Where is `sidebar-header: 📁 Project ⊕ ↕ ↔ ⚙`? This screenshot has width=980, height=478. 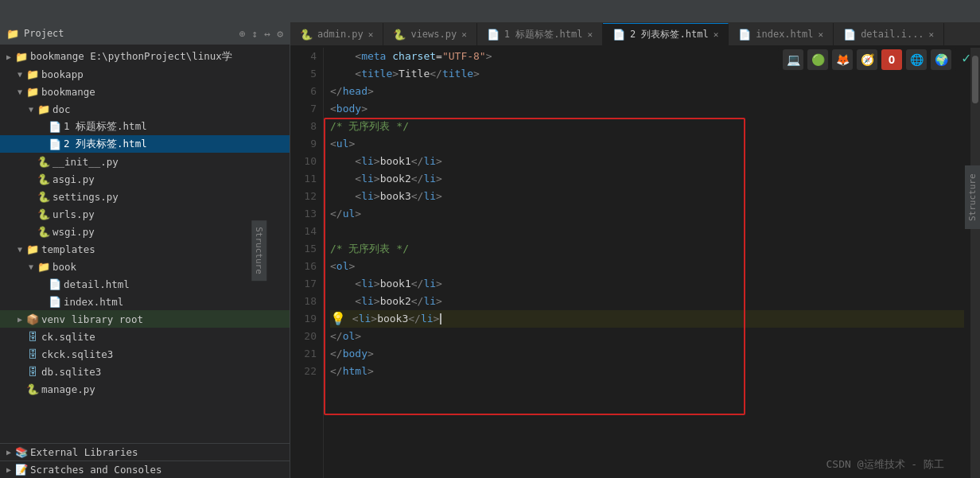
sidebar-header: 📁 Project ⊕ ↕ ↔ ⚙ is located at coordinates (145, 33).